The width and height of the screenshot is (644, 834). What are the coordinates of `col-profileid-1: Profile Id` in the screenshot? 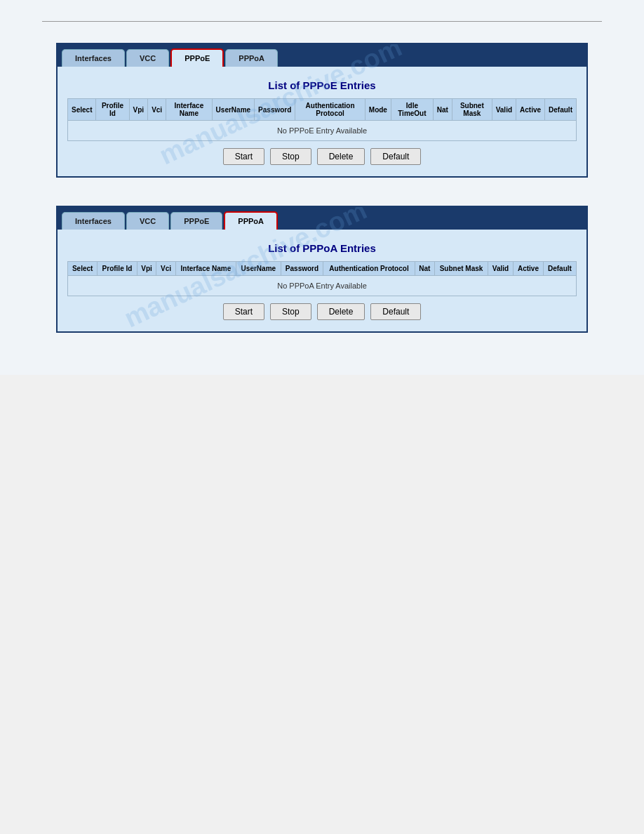 It's located at (112, 110).